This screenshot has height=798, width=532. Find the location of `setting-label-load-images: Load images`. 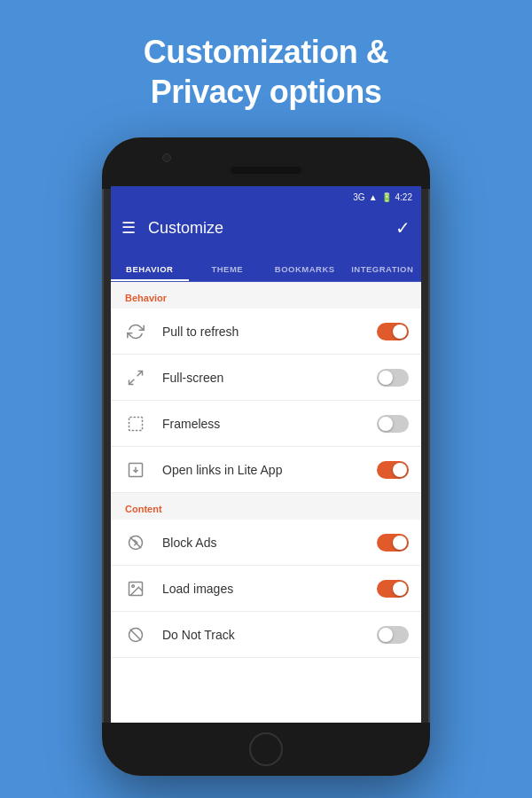

setting-label-load-images: Load images is located at coordinates (262, 589).